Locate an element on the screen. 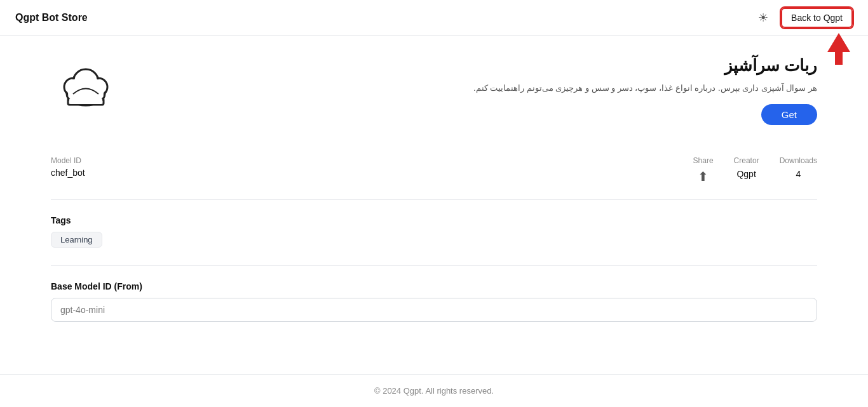 The height and width of the screenshot is (407, 868). share-item: Share ⬆ is located at coordinates (703, 170).